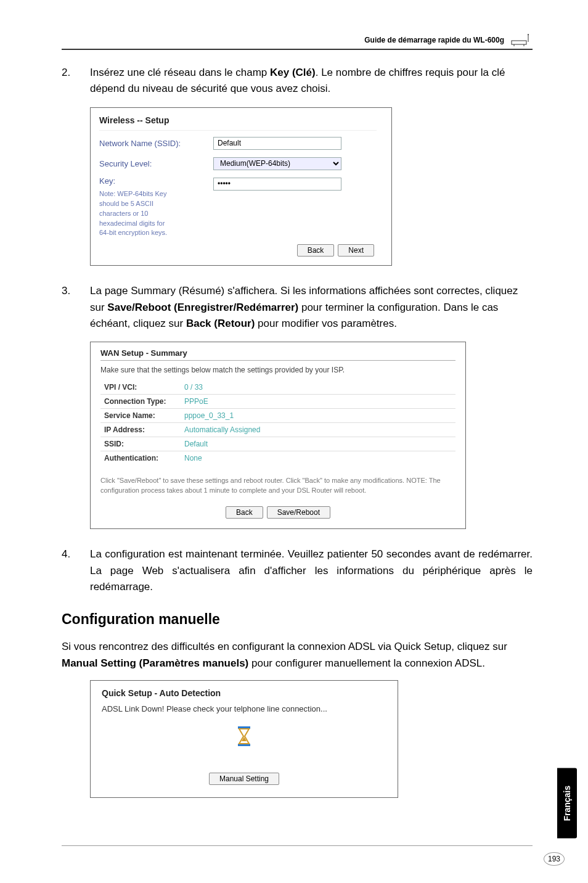 Image resolution: width=588 pixels, height=883 pixels. Describe the element at coordinates (325, 323) in the screenshot. I see `text: pour modifier vos paramètres.` at that location.